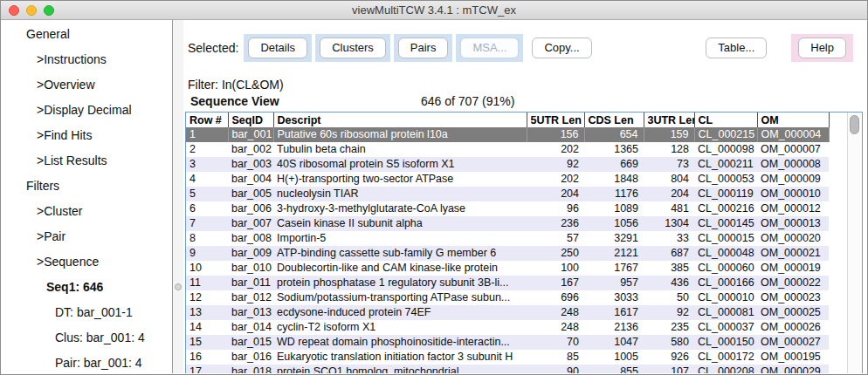  Describe the element at coordinates (614, 358) in the screenshot. I see `table-cell: 1005` at that location.